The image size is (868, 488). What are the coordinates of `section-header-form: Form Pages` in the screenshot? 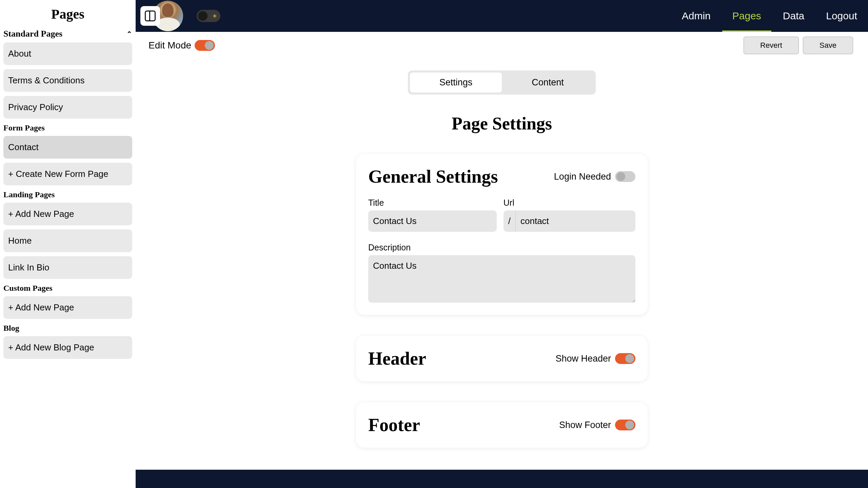 It's located at (68, 128).